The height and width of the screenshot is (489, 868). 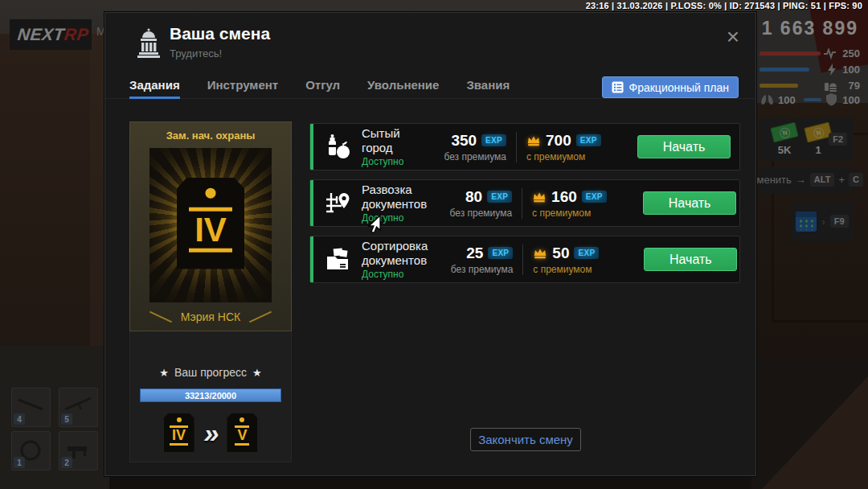 I want to click on mouse-cursor, so click(x=374, y=225).